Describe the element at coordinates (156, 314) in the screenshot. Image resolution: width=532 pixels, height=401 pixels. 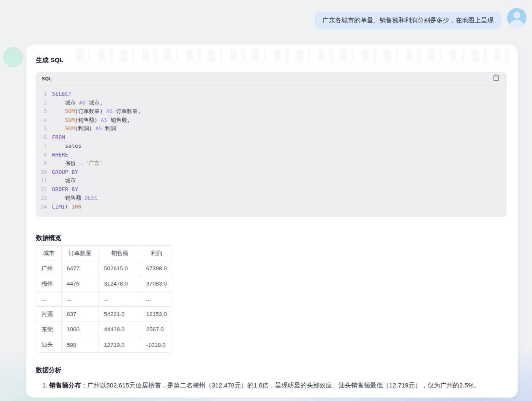
I see `table-cell: 12152.0` at that location.